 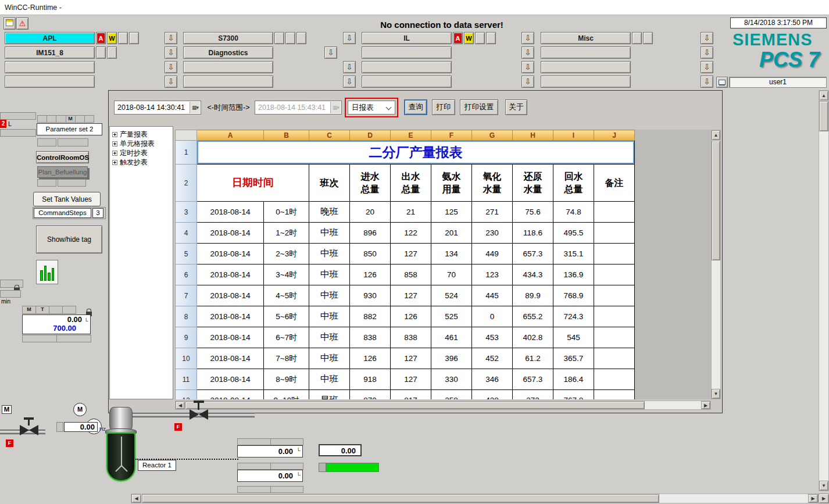 What do you see at coordinates (142, 144) in the screenshot?
I see `tree-item-cell-report: 单元格报表` at bounding box center [142, 144].